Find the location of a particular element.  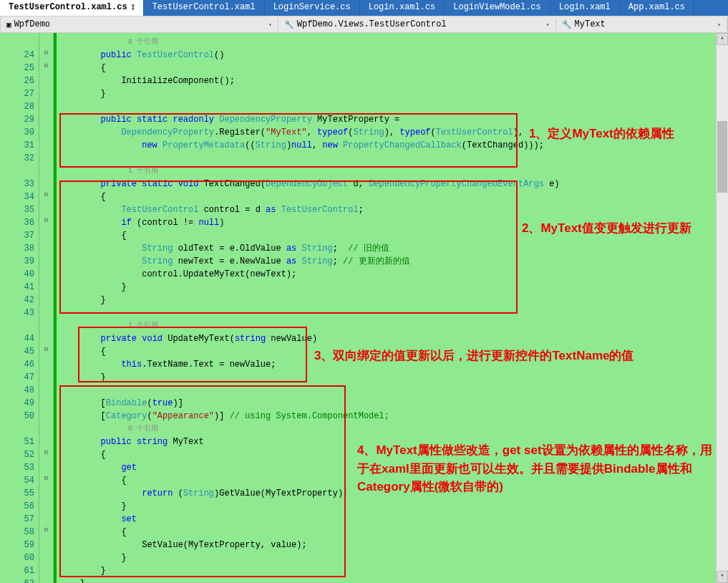

code-line: InitializeComponent(); is located at coordinates (388, 81).